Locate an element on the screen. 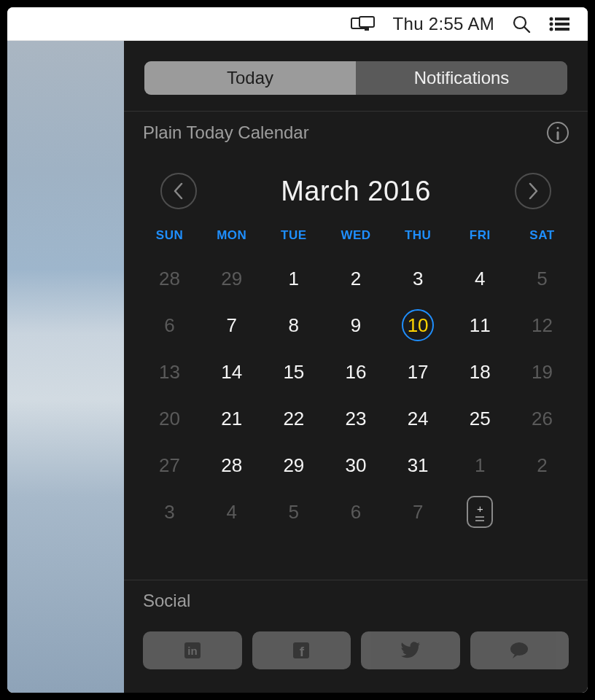 This screenshot has width=595, height=700. calendar-day: 30 is located at coordinates (356, 465).